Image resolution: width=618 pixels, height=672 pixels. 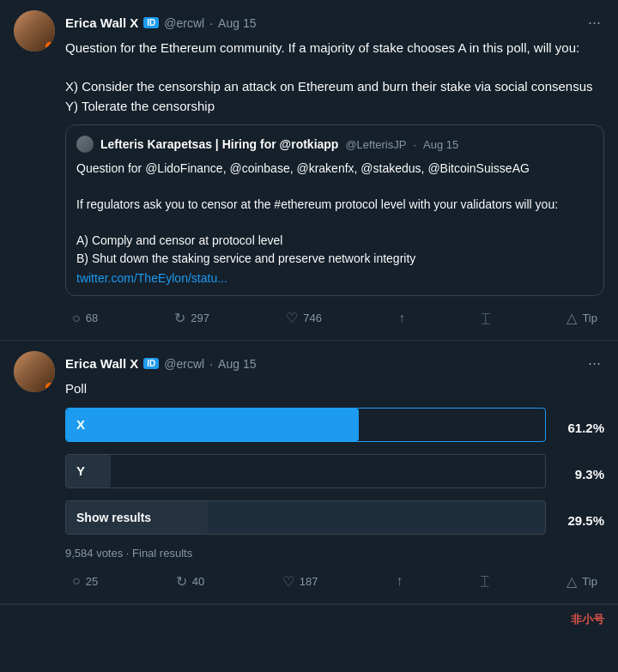 What do you see at coordinates (376, 144) in the screenshot?
I see `quoted-handle-1: @LefterisJP` at bounding box center [376, 144].